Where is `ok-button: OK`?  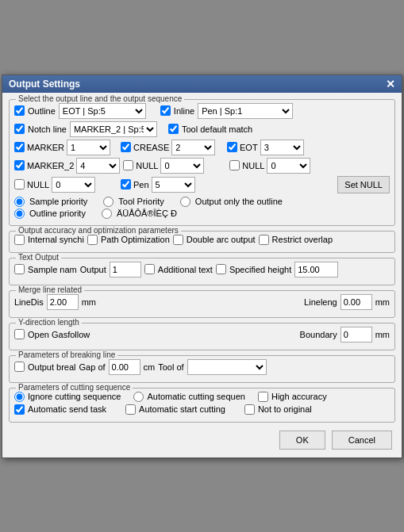 ok-button: OK is located at coordinates (302, 440).